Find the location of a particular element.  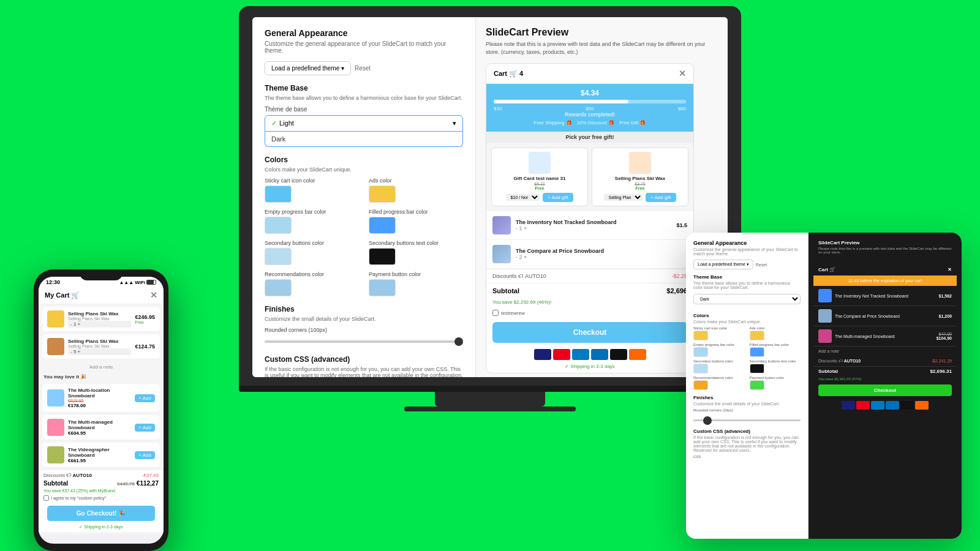

gift-items-container: Gift Card test name 31 $6.10 Free $10 / … is located at coordinates (590, 177).